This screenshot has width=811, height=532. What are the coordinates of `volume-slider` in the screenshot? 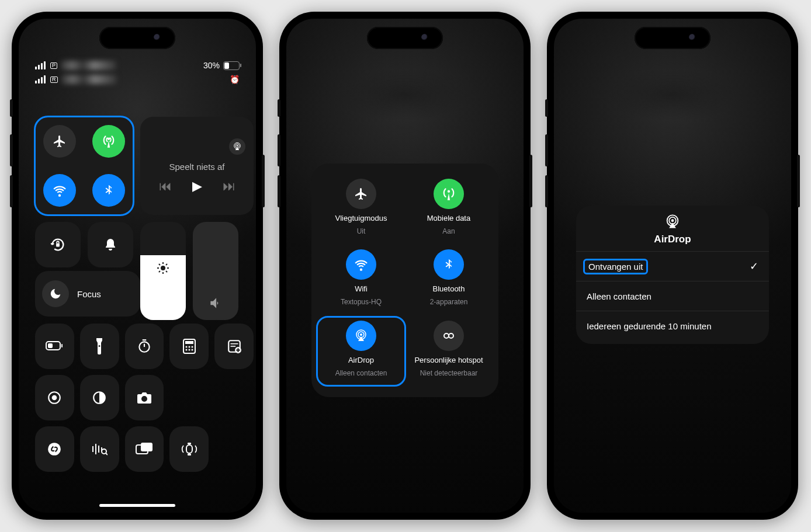 It's located at (216, 271).